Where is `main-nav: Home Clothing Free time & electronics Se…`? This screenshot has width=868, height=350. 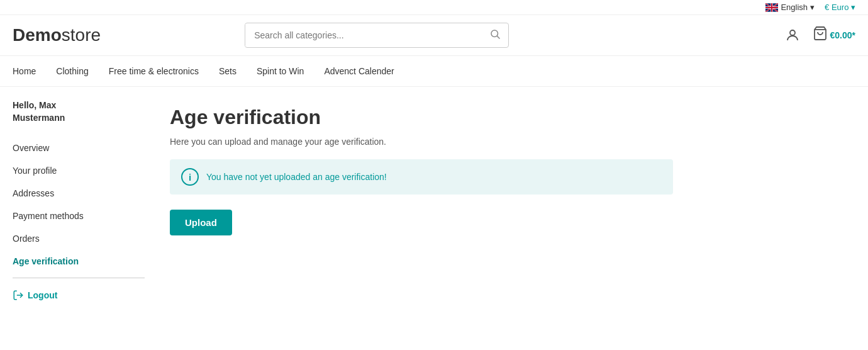
main-nav: Home Clothing Free time & electronics Se… is located at coordinates (434, 72).